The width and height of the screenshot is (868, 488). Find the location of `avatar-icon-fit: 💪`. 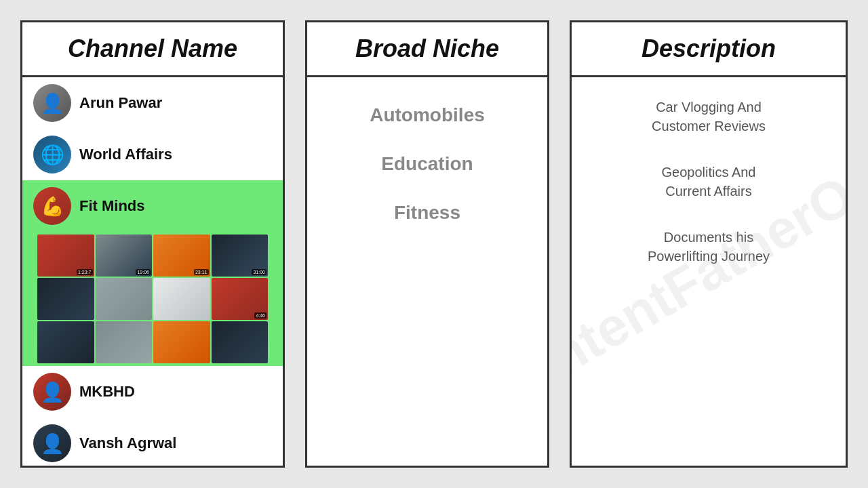

avatar-icon-fit: 💪 is located at coordinates (53, 206).